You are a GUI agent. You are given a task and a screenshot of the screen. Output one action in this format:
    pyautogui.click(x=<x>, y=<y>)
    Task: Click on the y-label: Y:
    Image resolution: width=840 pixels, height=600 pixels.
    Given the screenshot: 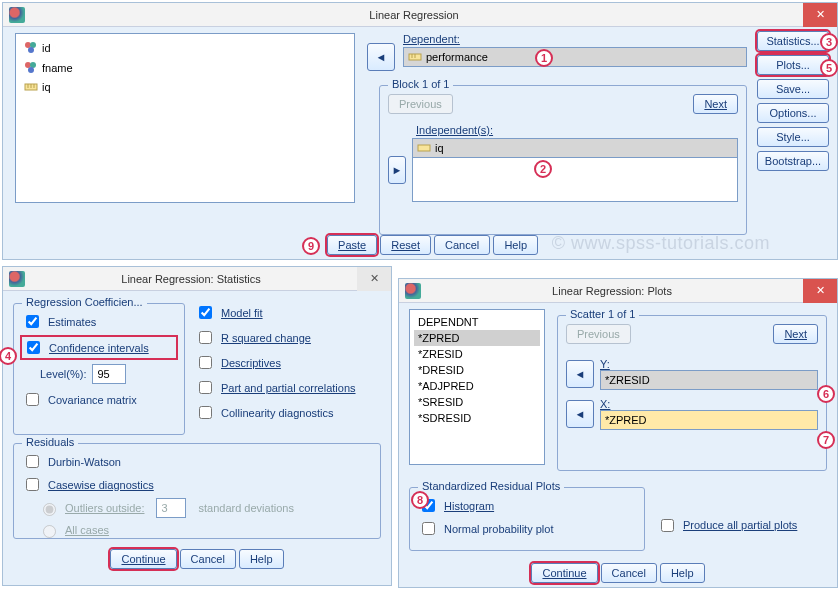 What is the action you would take?
    pyautogui.click(x=605, y=364)
    